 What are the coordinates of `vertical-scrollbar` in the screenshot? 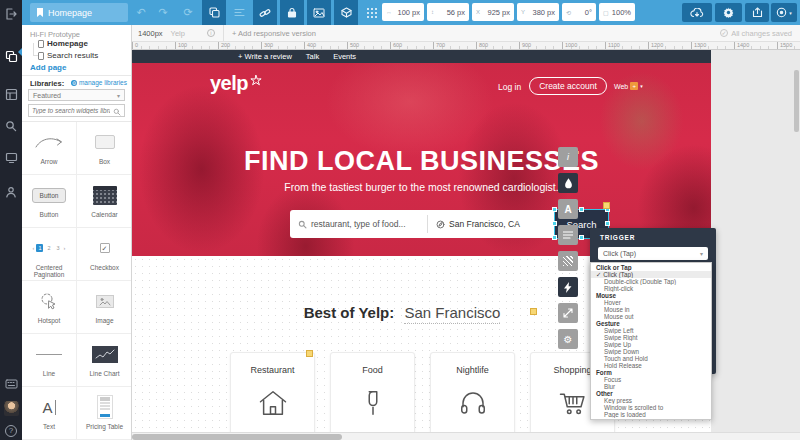 It's located at (796, 101).